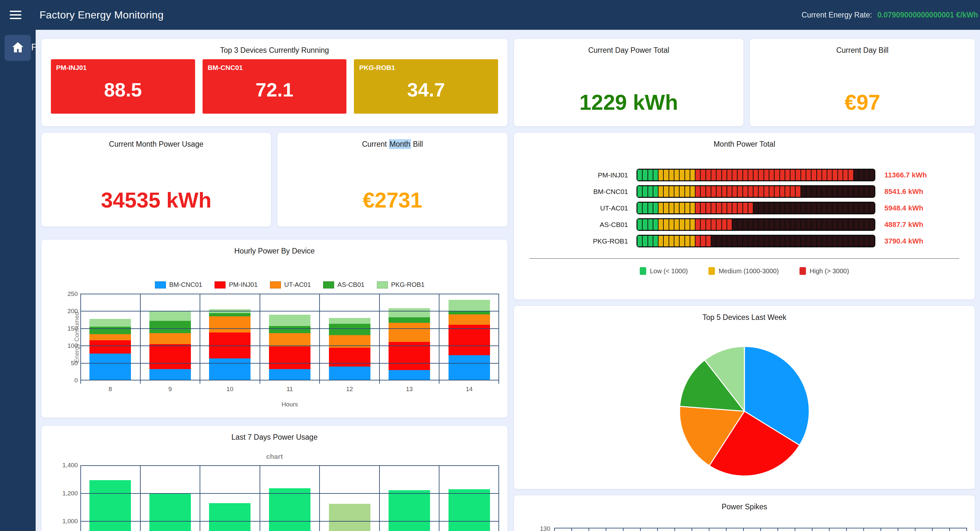 Image resolution: width=980 pixels, height=531 pixels. Describe the element at coordinates (899, 241) in the screenshot. I see `device-total-value: 3790.4 kWh` at that location.